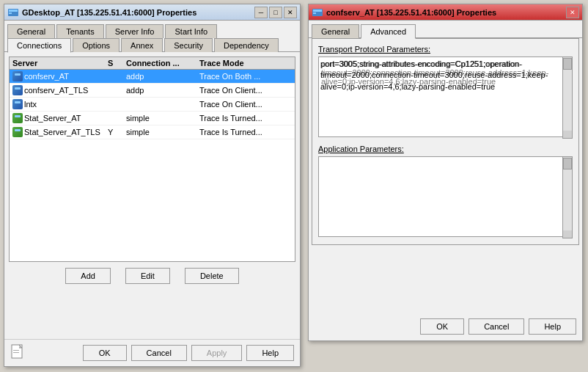 This screenshot has width=588, height=372. Describe the element at coordinates (270, 353) in the screenshot. I see `help-button: Help` at that location.